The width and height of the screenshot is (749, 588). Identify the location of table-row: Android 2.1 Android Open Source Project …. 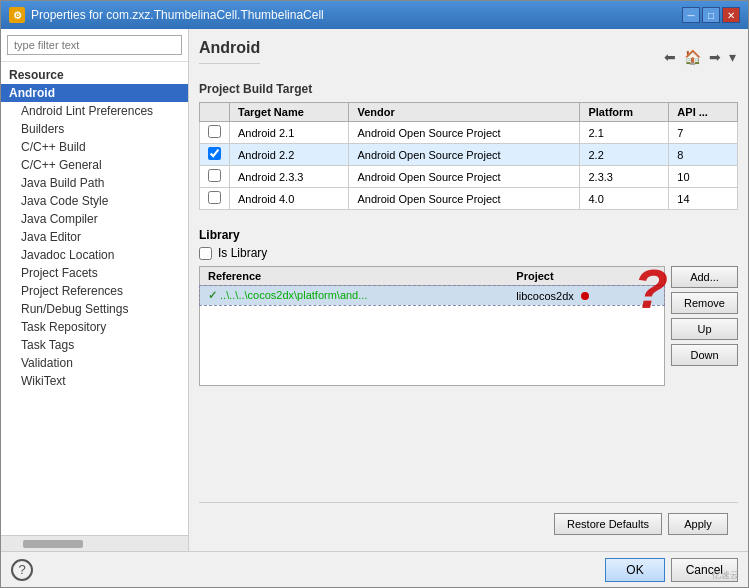
(469, 133).